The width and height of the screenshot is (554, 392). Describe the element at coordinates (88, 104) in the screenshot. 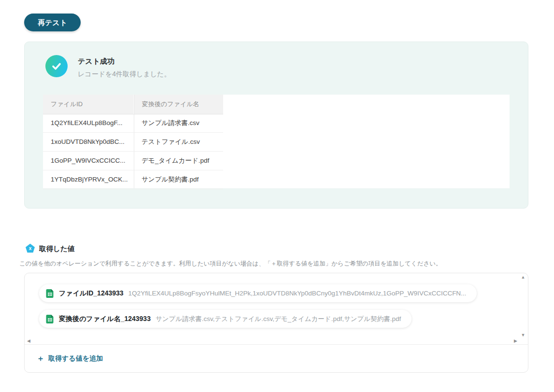

I see `column-header-file-id: ファイルID` at that location.